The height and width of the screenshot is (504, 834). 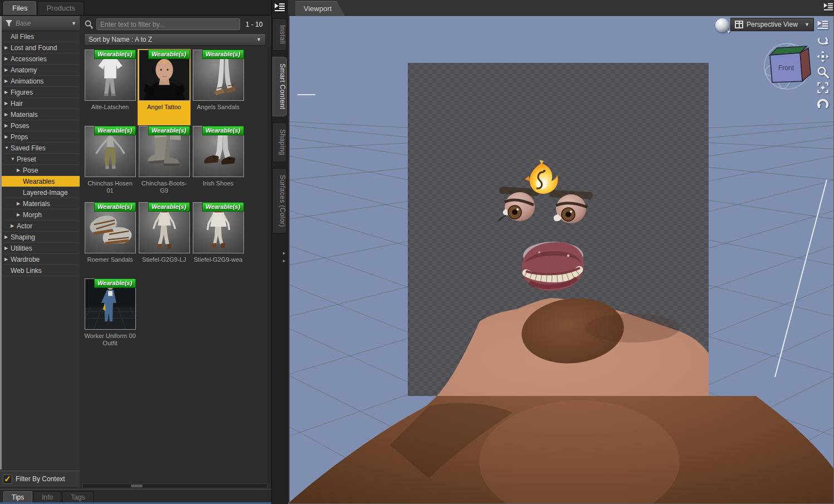 I want to click on side-tab-smart-content: Smart Content, so click(x=280, y=87).